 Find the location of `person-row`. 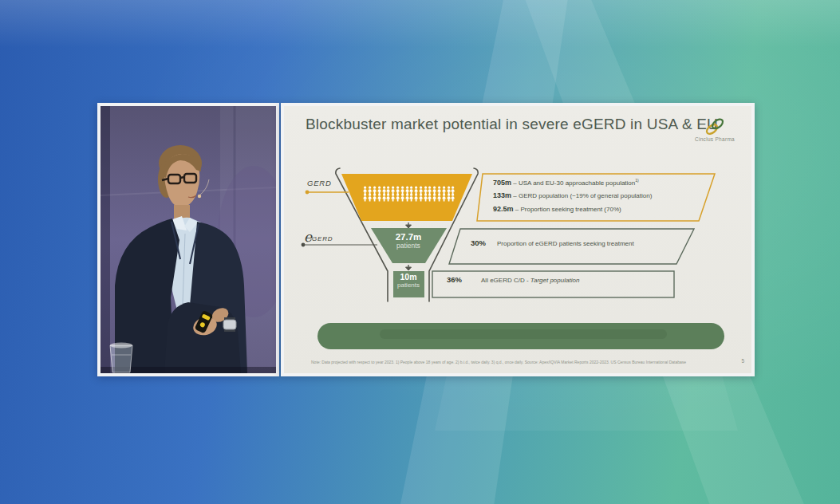

person-row is located at coordinates (409, 198).